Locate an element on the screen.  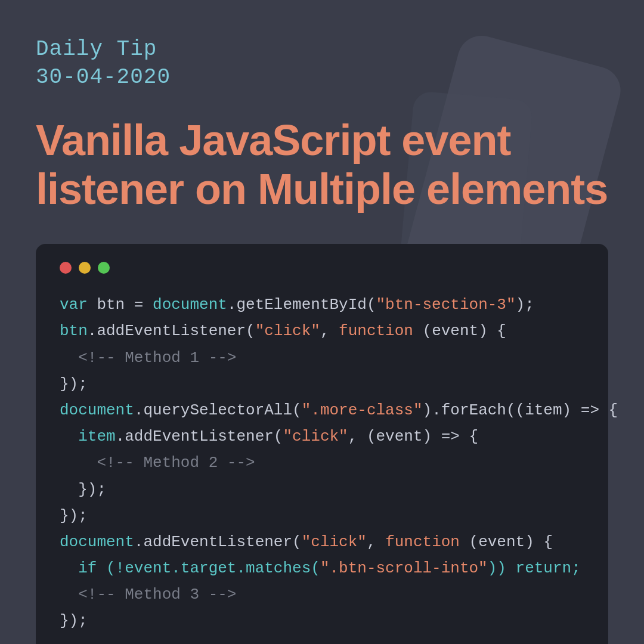
code-token: "btn-section-3" is located at coordinates (446, 305).